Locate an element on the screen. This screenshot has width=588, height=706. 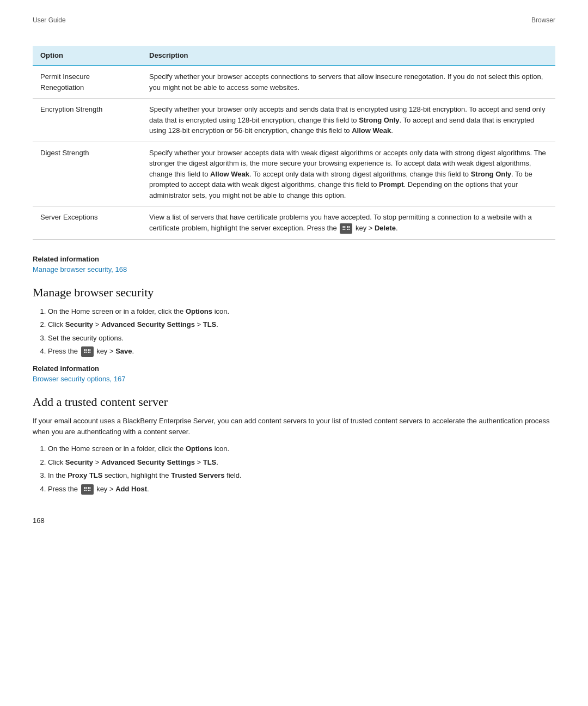
list-item: Press the ⠿⠿ key > Save. is located at coordinates (302, 351).